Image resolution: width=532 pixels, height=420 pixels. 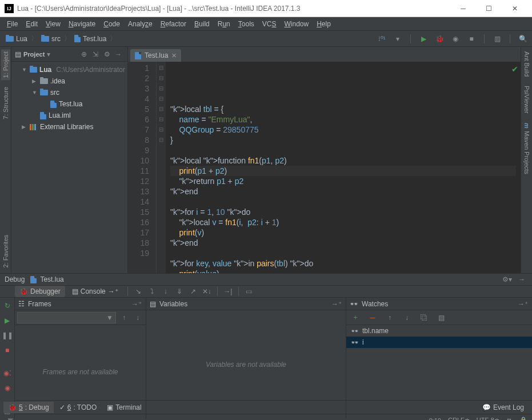 I want to click on step-into-icon: ↓, so click(x=166, y=291).